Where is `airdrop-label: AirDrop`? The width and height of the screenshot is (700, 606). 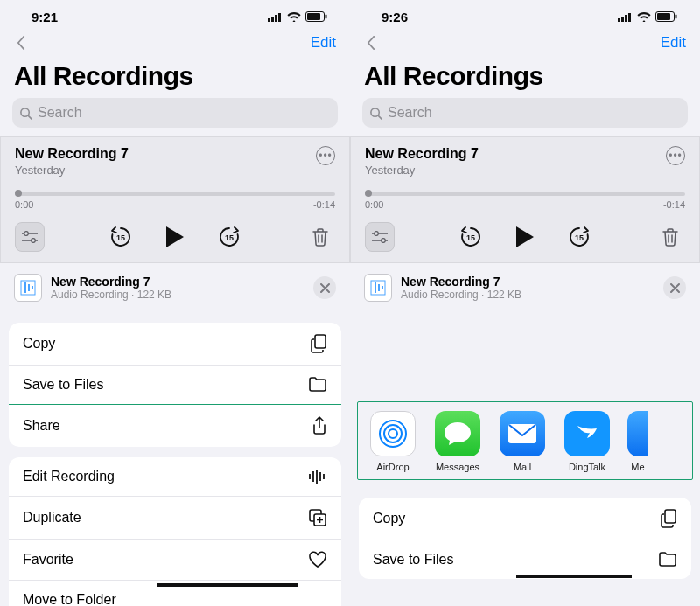 airdrop-label: AirDrop is located at coordinates (392, 467).